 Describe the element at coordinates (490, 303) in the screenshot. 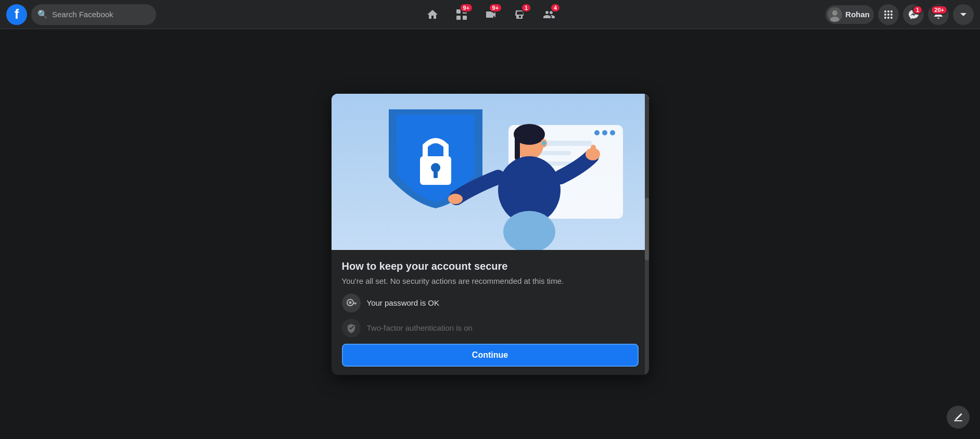

I see `checklist-item-password: Your password is OK` at that location.